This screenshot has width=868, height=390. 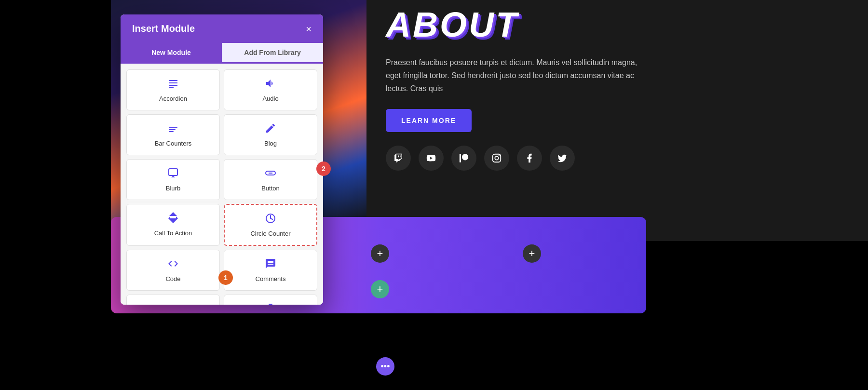 What do you see at coordinates (173, 174) in the screenshot?
I see `blurb-icon` at bounding box center [173, 174].